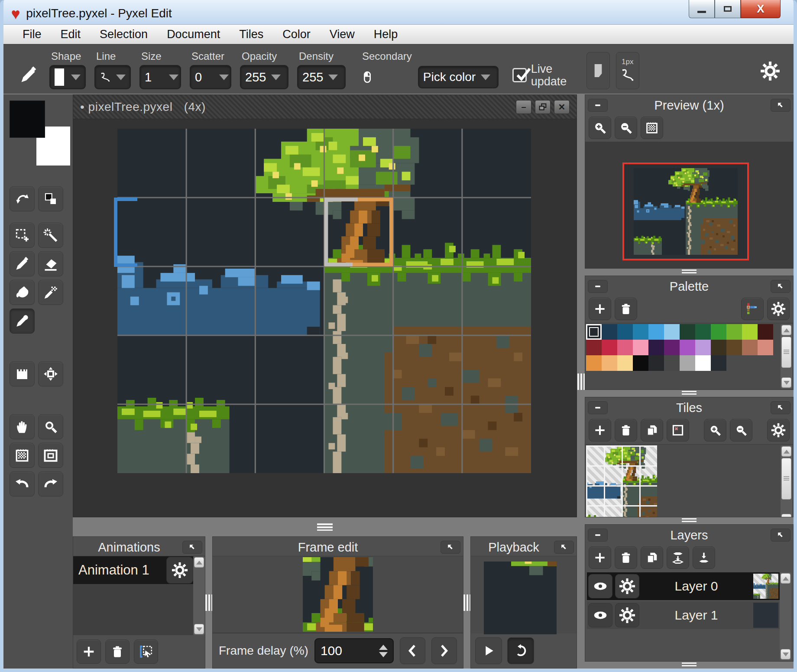 This screenshot has height=672, width=797. I want to click on tiles-zoom-out-button, so click(741, 430).